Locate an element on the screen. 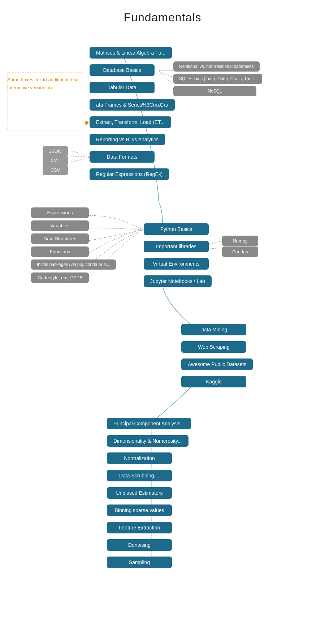  node-feature-extraction: Feature Extraction is located at coordinates (139, 528).